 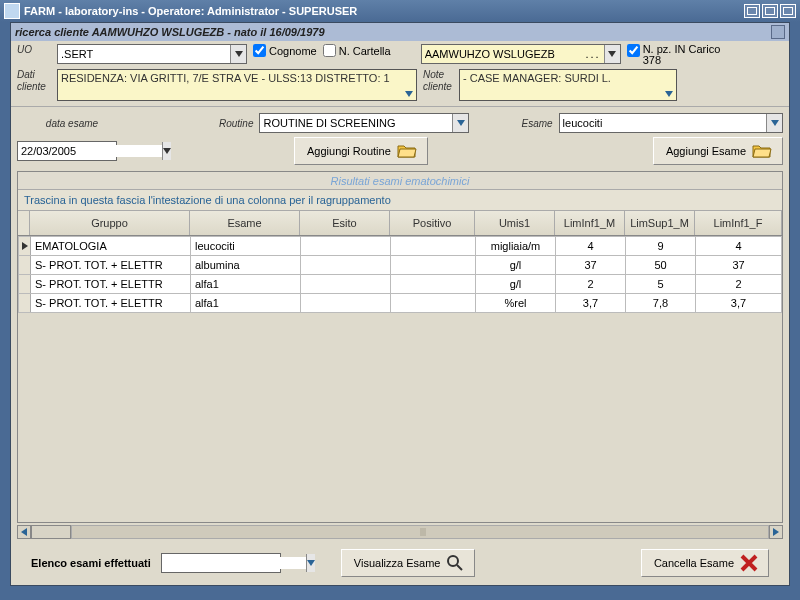 What do you see at coordinates (682, 55) in the screenshot?
I see `npz-label: N. pz. IN Carico378` at bounding box center [682, 55].